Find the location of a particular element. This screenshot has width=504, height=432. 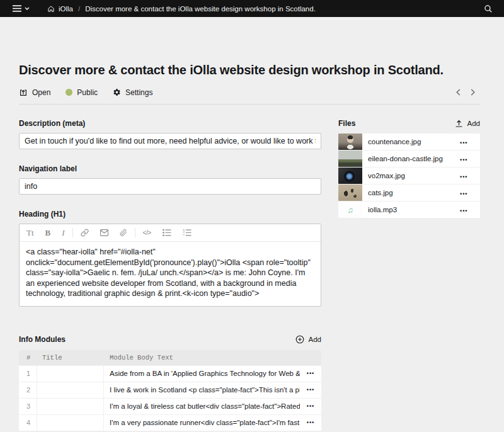

page-action-bar: Open Public Settings is located at coordinates (249, 92).